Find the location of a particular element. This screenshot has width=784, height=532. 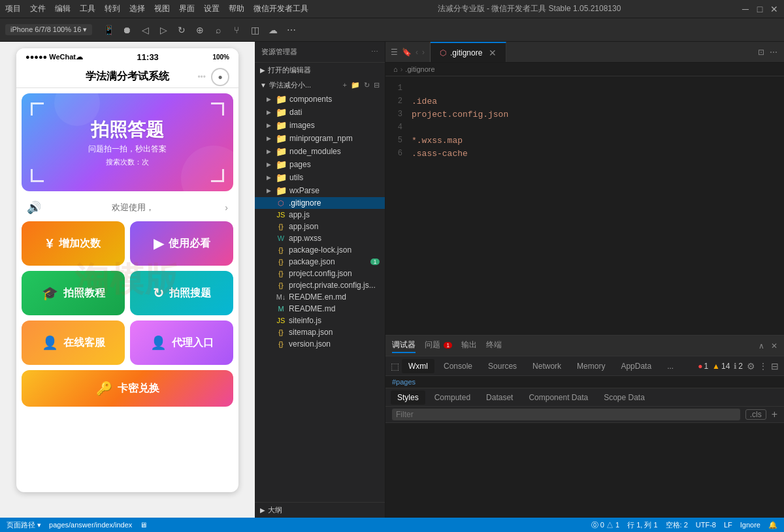

cursor-position: 行 1, 列 1 is located at coordinates (642, 525).